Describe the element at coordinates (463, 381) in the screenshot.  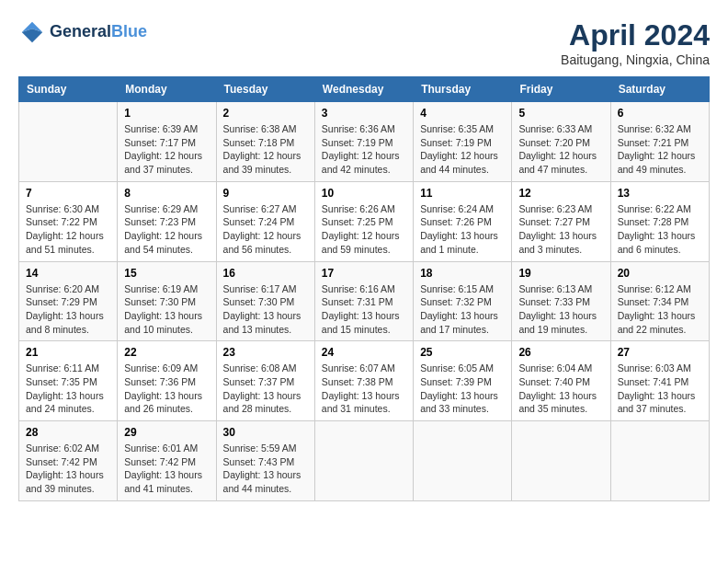
I see `calendar-cell: 25Sunrise: 6:05 AM Sunset: 7:39 PM Dayli…` at that location.